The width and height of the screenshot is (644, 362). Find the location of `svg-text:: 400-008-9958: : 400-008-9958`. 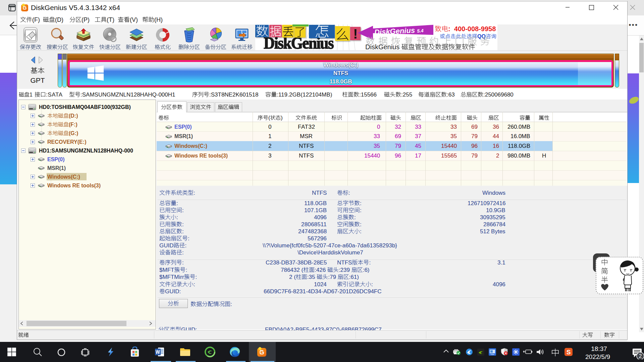

svg-text:: 400-008-9958: : 400-008-9958 is located at coordinates (472, 29).